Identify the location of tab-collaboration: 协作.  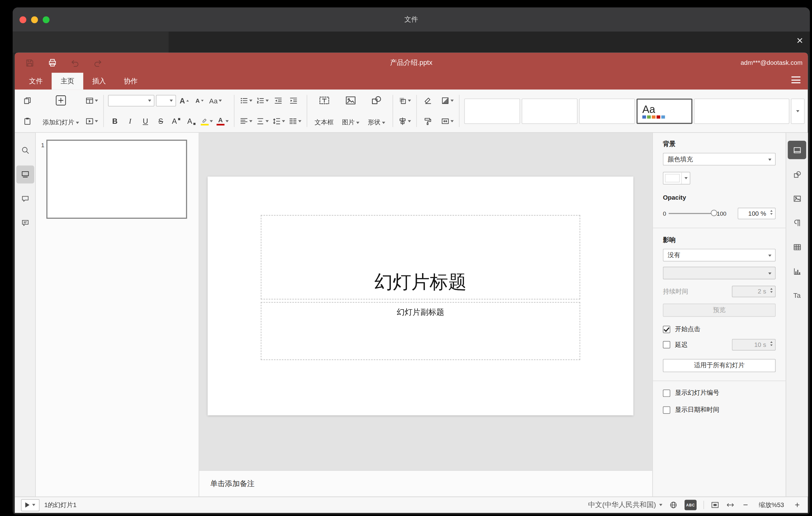
(130, 81).